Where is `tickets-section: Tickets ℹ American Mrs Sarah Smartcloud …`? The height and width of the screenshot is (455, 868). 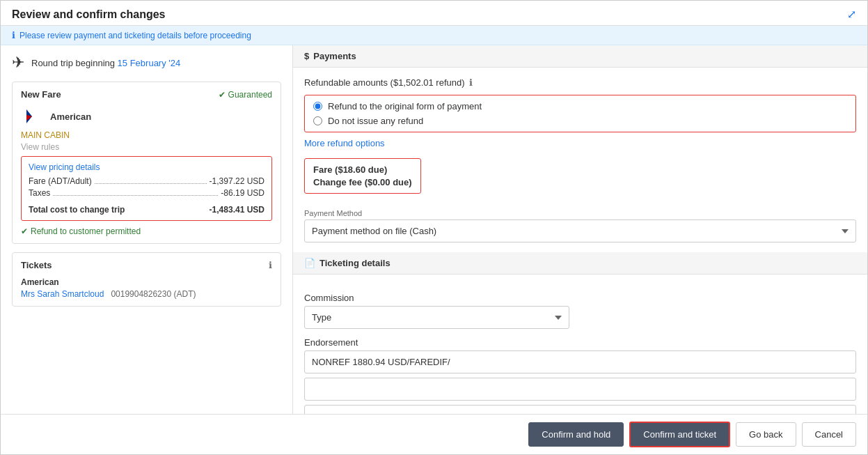 tickets-section: Tickets ℹ American Mrs Sarah Smartcloud … is located at coordinates (146, 279).